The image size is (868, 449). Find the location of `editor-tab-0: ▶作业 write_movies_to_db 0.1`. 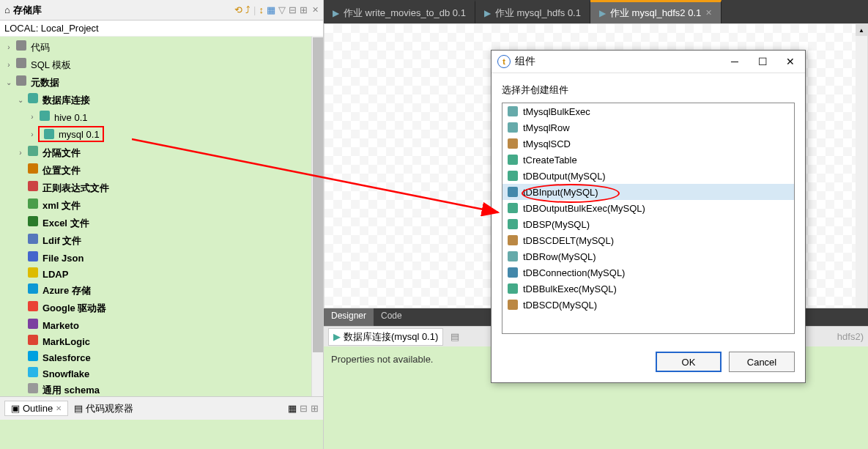

editor-tab-0: ▶作业 write_movies_to_db 0.1 is located at coordinates (400, 12).